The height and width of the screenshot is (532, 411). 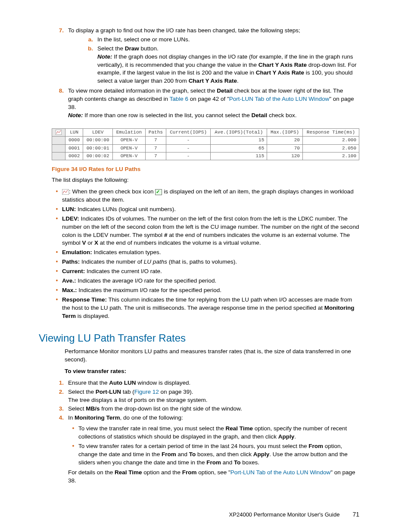 What do you see at coordinates (184, 30) in the screenshot?
I see `step-7-text: To display a graph to find out how the I…` at bounding box center [184, 30].